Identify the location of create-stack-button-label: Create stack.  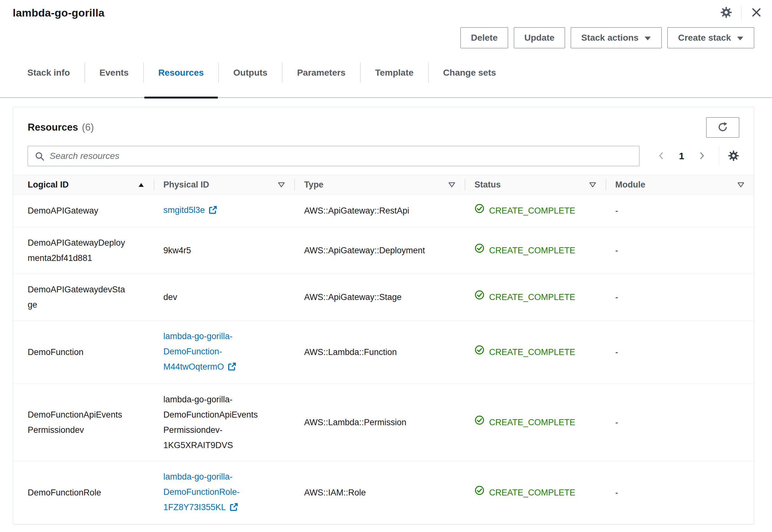
(704, 38).